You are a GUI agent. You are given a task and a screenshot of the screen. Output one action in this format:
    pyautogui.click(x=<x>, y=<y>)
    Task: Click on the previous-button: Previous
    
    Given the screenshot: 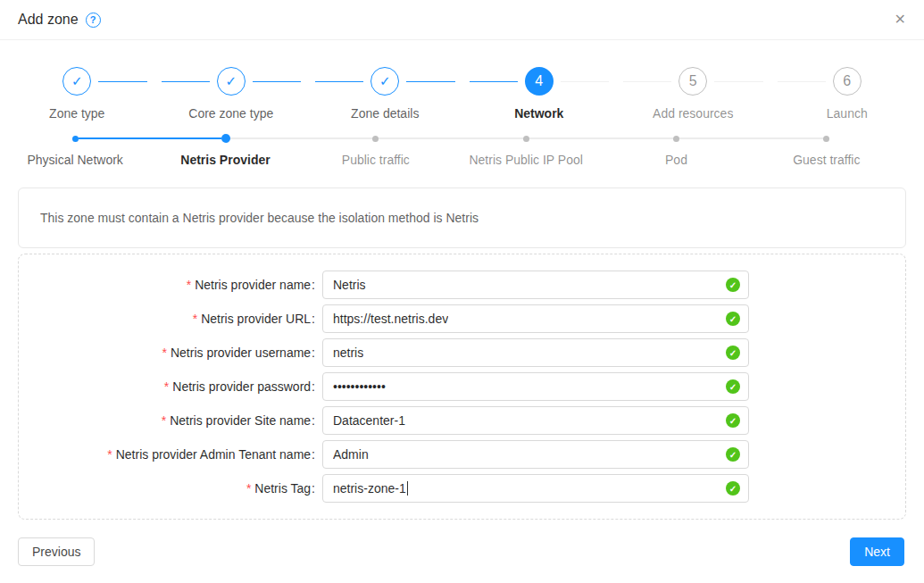 What is the action you would take?
    pyautogui.click(x=56, y=552)
    